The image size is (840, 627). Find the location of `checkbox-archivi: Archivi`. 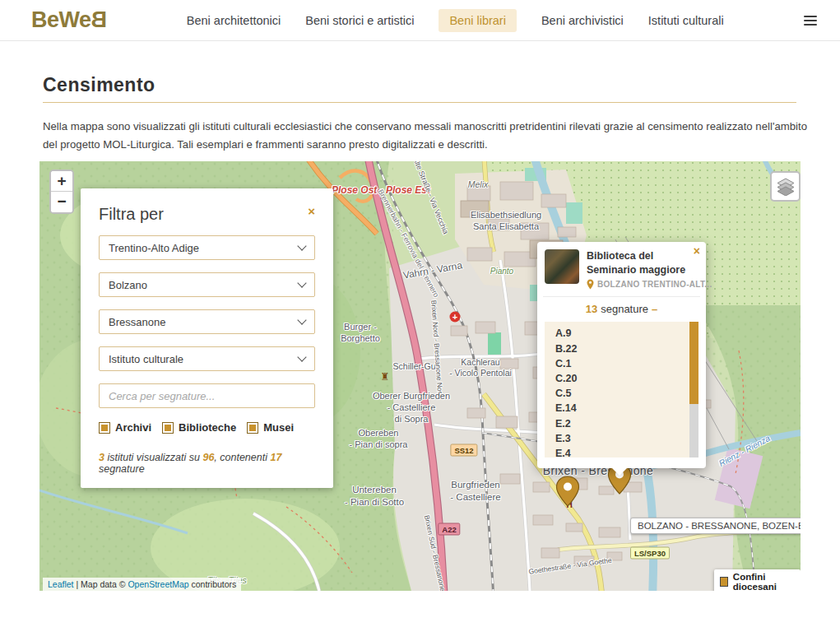

checkbox-archivi: Archivi is located at coordinates (125, 428).